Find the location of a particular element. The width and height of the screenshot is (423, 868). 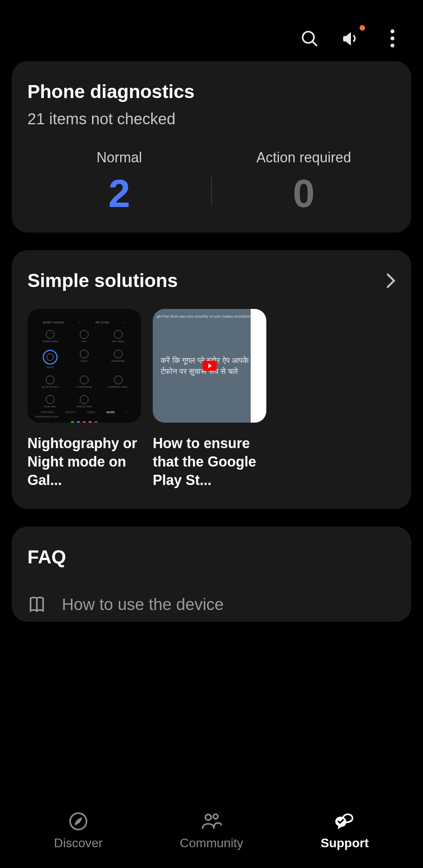

diagnostics-subtitle: 21 items not checked is located at coordinates (212, 119).